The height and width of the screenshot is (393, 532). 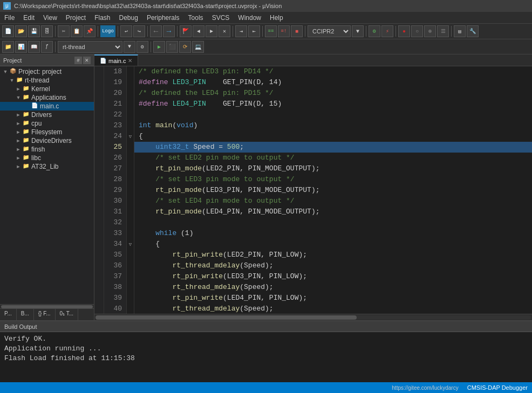 What do you see at coordinates (313, 317) in the screenshot?
I see `horizontal-scrollbar` at bounding box center [313, 317].